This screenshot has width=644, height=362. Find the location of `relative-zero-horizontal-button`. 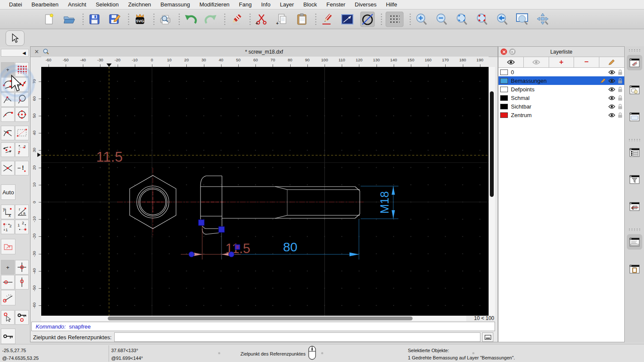

relative-zero-horizontal-button is located at coordinates (8, 282).